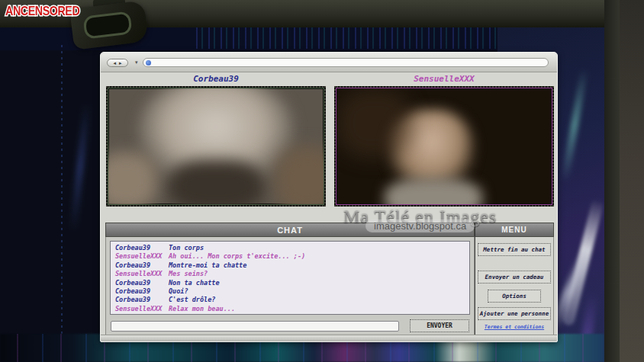  I want to click on chat-text: C'est drôle?, so click(319, 300).